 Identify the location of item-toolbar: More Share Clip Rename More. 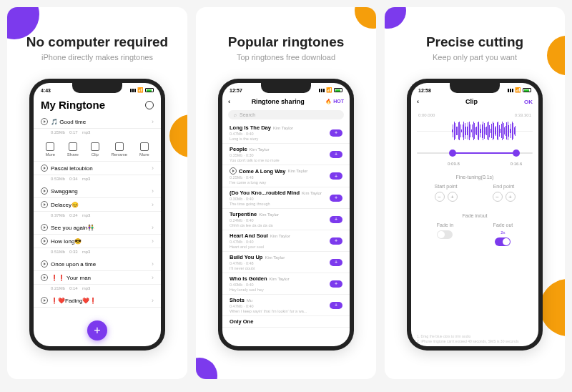
(97, 150).